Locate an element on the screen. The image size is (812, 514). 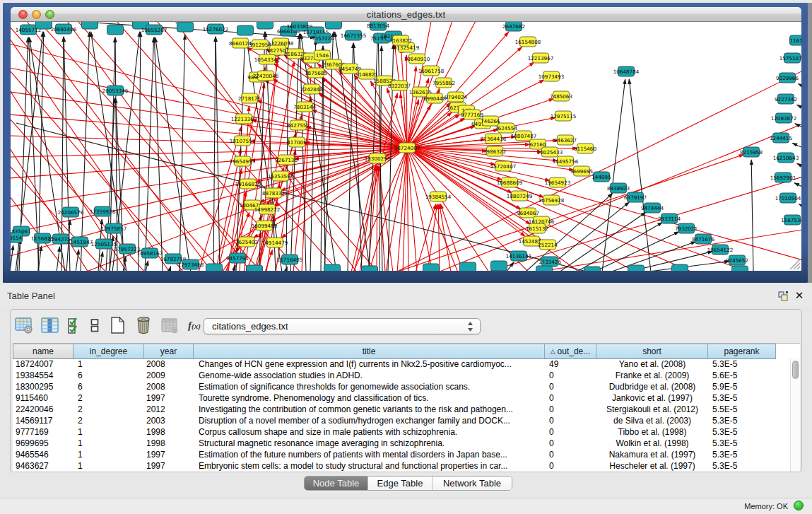
table-cell: Estimation of the future numbers of pati… is located at coordinates (369, 455).